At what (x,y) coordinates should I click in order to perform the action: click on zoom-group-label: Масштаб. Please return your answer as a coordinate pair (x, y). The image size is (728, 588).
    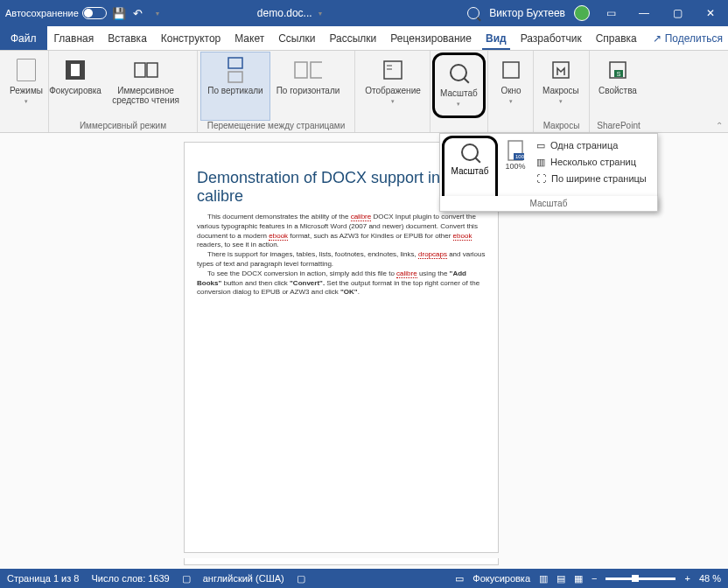
    Looking at the image, I should click on (549, 204).